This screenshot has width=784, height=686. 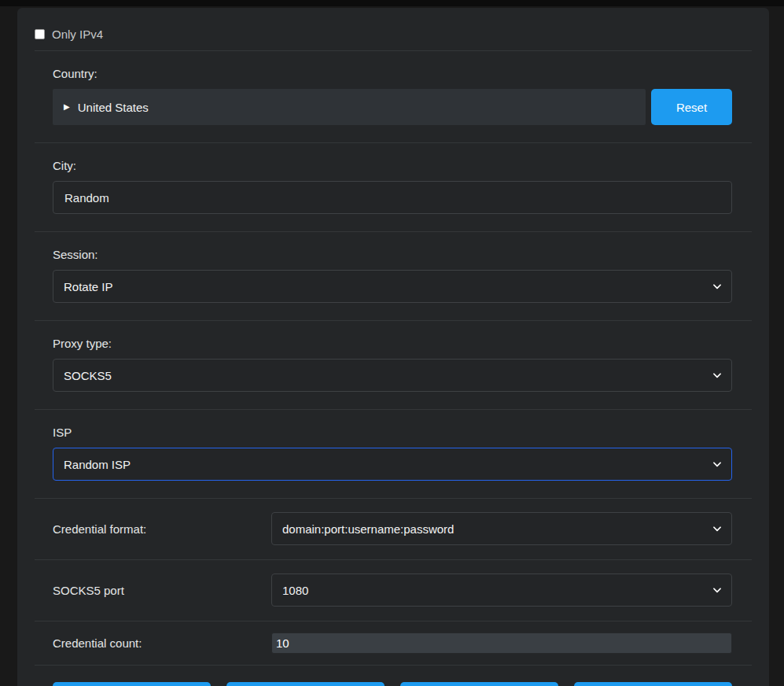 I want to click on credential-count-control, so click(x=502, y=644).